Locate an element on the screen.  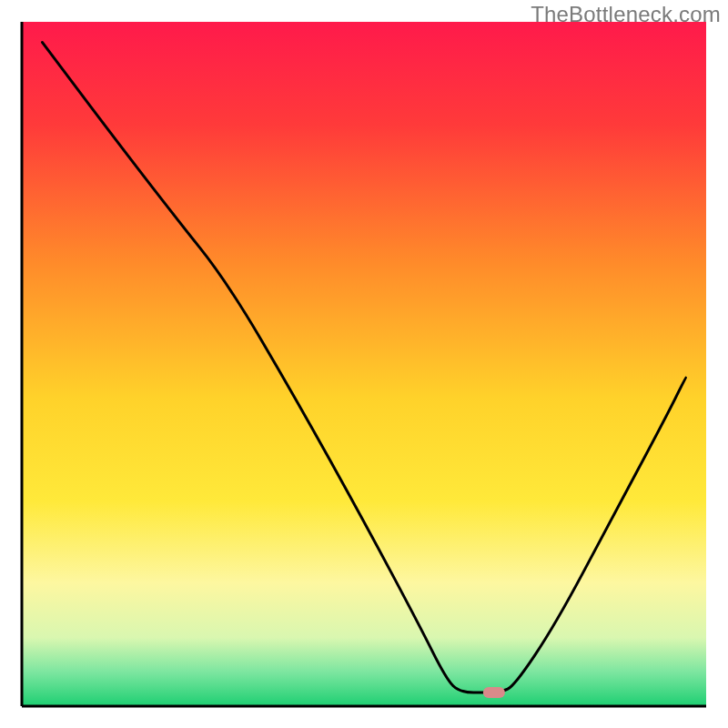
watermark-text: TheBottleneck.com is located at coordinates (626, 15).